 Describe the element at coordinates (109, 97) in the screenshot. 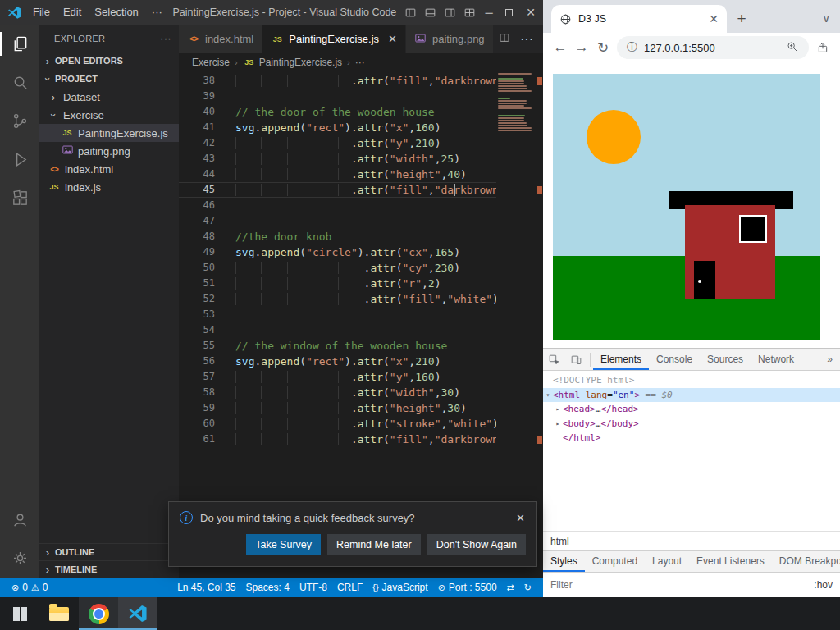

I see `tree-item-dataset: ›Dataset` at that location.